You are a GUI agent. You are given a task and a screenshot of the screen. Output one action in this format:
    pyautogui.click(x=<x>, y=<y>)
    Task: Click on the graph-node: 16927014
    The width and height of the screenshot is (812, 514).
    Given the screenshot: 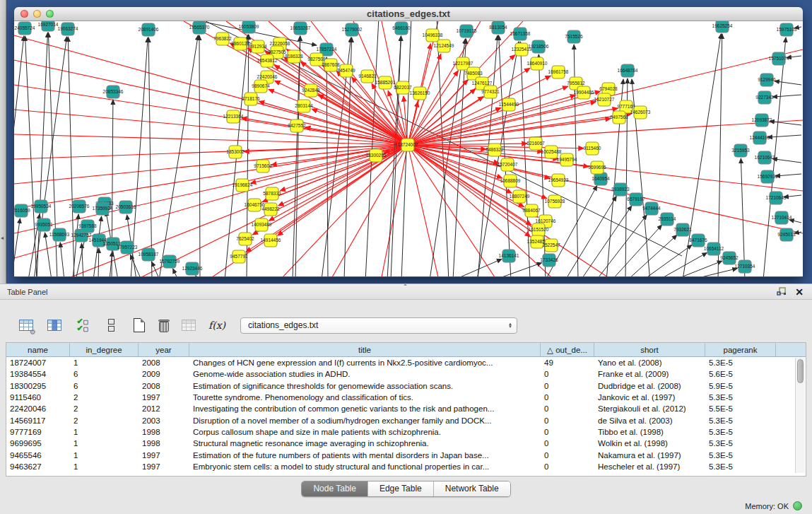 What is the action you would take?
    pyautogui.click(x=48, y=26)
    